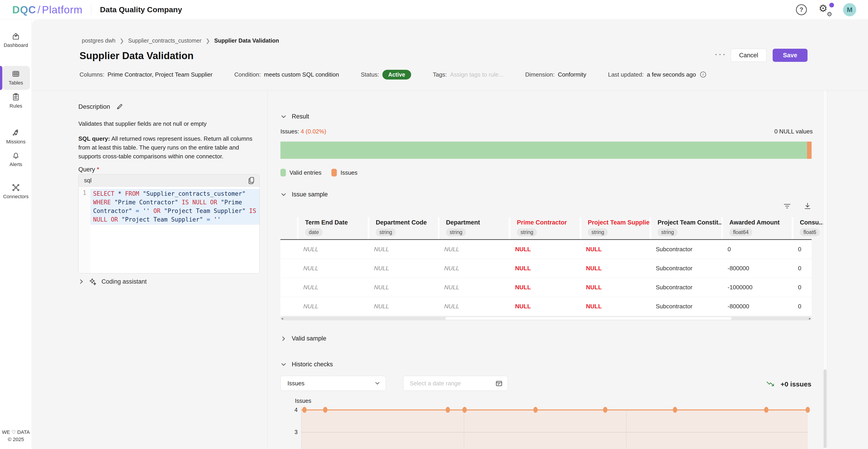 The width and height of the screenshot is (868, 449). I want to click on sidebar-item-connectors: Connectors, so click(16, 191).